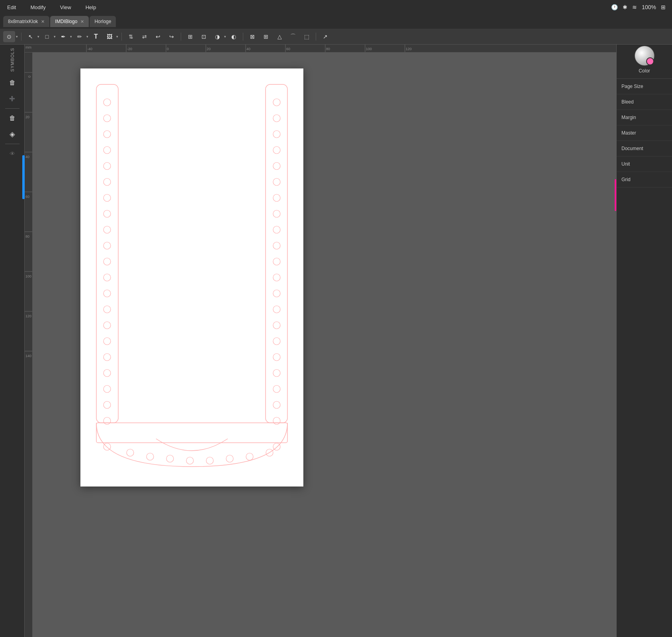  Describe the element at coordinates (55, 37) in the screenshot. I see `rect-dropdown-chevron: ▾` at that location.